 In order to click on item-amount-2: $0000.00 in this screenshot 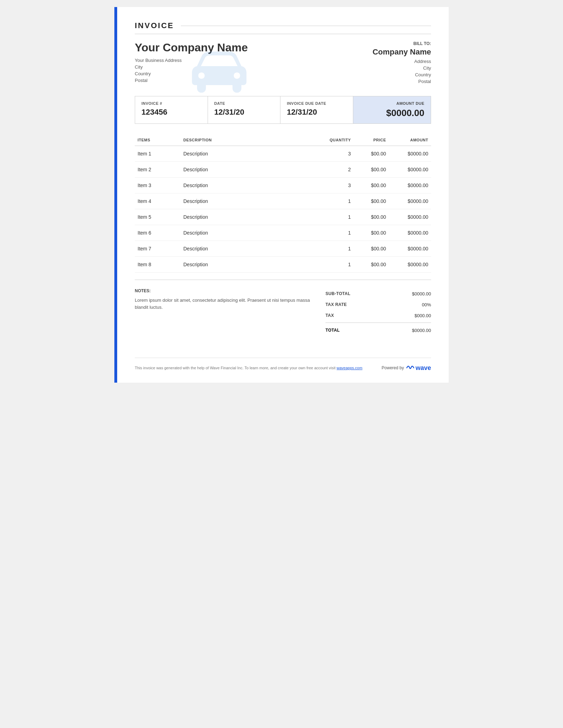, I will do `click(410, 170)`.